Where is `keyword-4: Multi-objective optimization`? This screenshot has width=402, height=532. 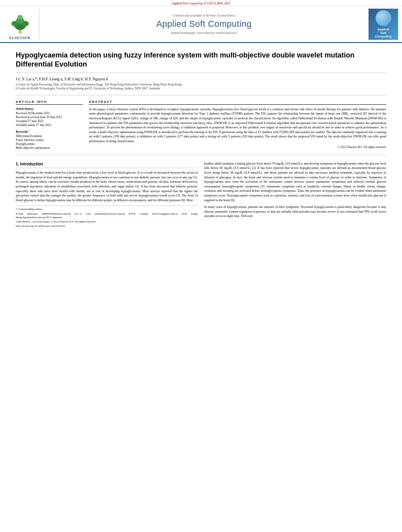
keyword-4: Multi-objective optimization is located at coordinates (49, 148).